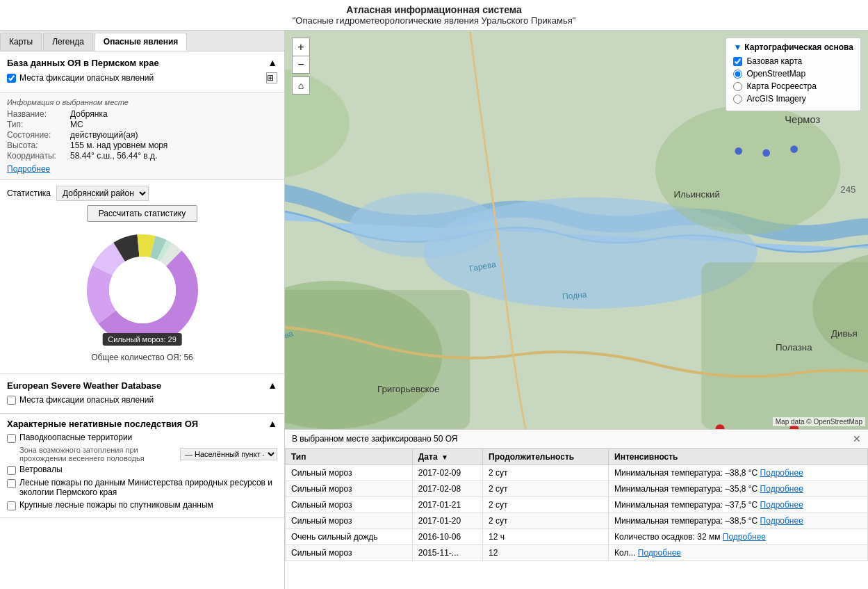 The width and height of the screenshot is (868, 589). What do you see at coordinates (409, 389) in the screenshot?
I see `svg-text: Григорьевское` at bounding box center [409, 389].